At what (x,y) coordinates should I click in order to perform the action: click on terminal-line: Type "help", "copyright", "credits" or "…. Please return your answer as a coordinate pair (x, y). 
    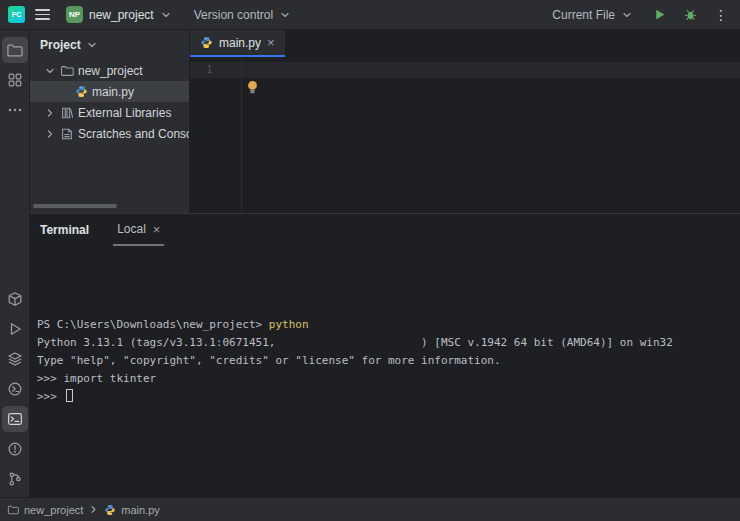
    Looking at the image, I should click on (388, 361).